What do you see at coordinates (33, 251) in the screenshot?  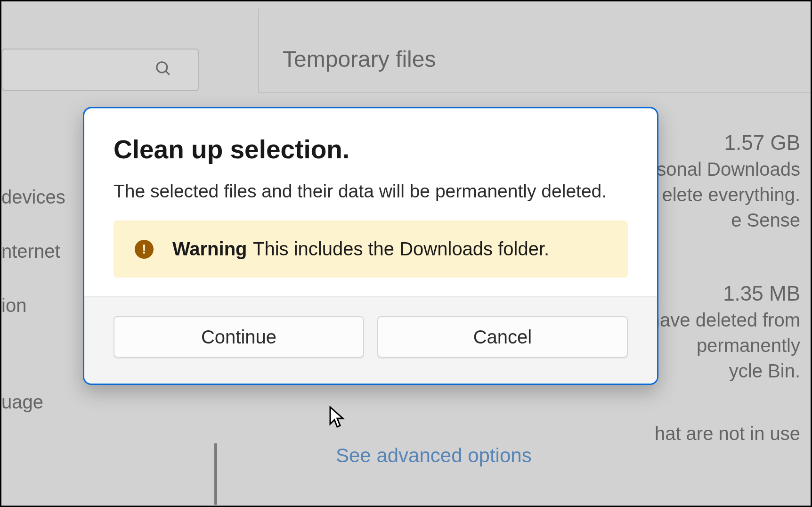 I see `sidebar-item-internet: nternet` at bounding box center [33, 251].